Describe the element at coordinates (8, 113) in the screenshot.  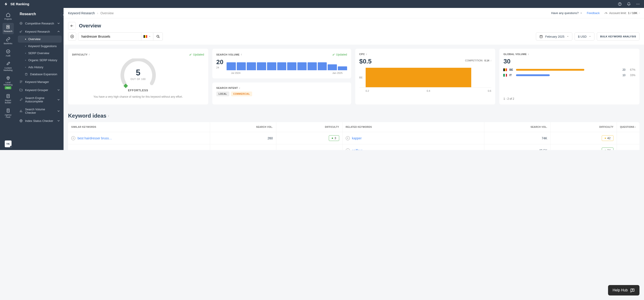
I see `rail-agency: Agency Pack` at that location.